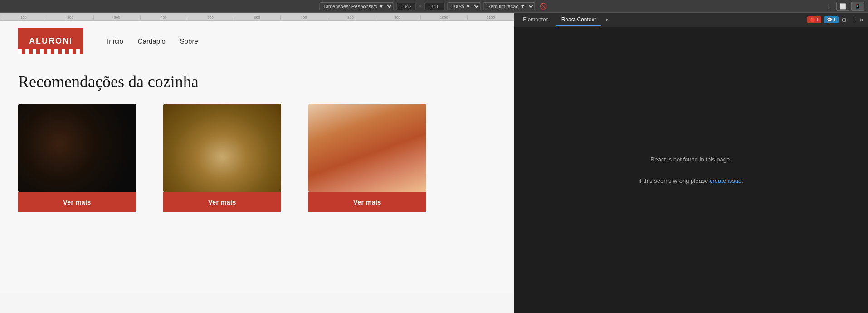  What do you see at coordinates (397, 17) in the screenshot?
I see `ruler-tick: 900` at bounding box center [397, 17].